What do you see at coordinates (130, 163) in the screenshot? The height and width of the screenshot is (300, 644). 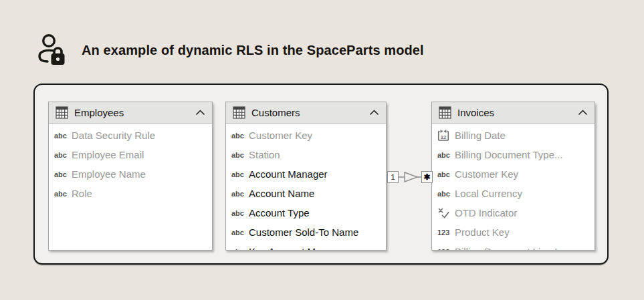 I see `field-list-employees: abcData Security RuleabcEmployee Emailab…` at bounding box center [130, 163].